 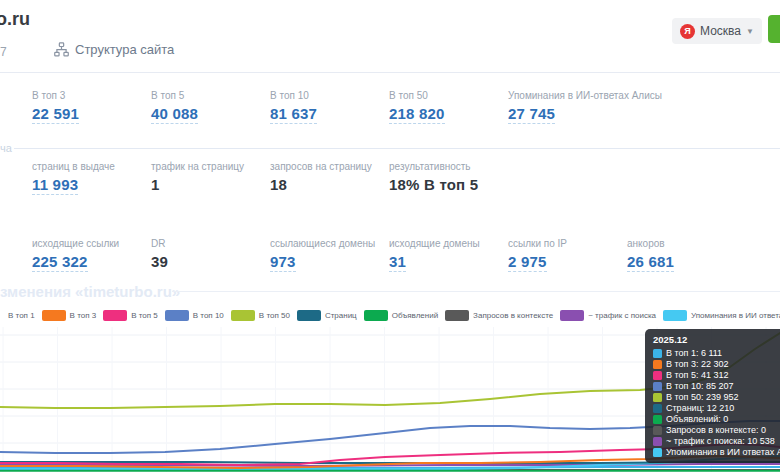 I want to click on tooltip-row: Запросов в контексте: 0, so click(x=716, y=430).